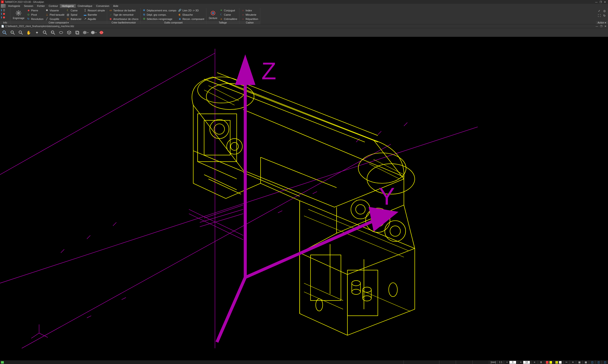  What do you see at coordinates (94, 19) in the screenshot?
I see `aiguille-button: ↗Aiguille` at bounding box center [94, 19].